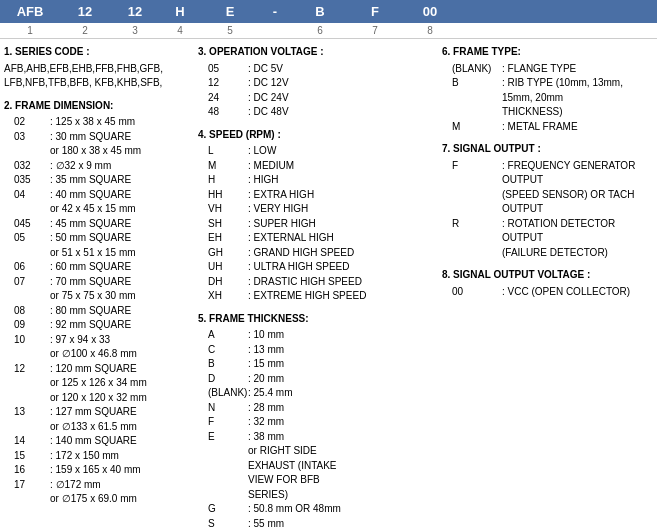 The height and width of the screenshot is (529, 657). Describe the element at coordinates (318, 466) in the screenshot. I see `speed-entry: EXHAUST (INTAKE` at that location.